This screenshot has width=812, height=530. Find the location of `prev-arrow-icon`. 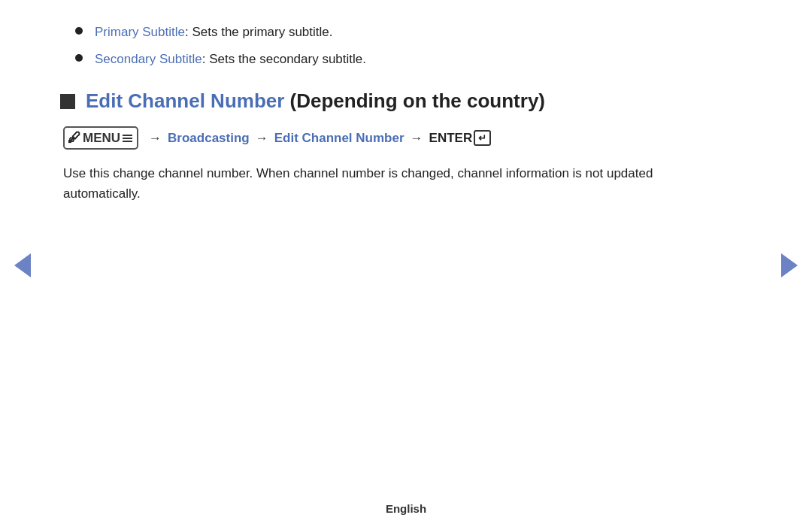

prev-arrow-icon is located at coordinates (23, 265).